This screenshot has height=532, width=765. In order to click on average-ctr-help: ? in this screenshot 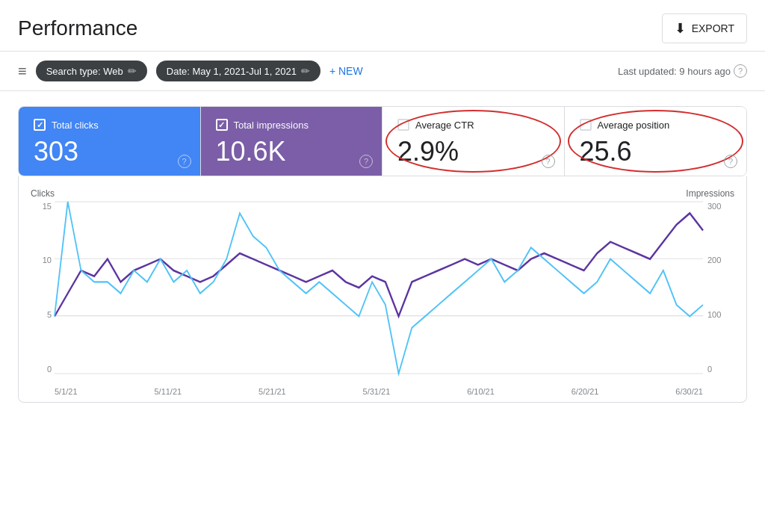, I will do `click(548, 161)`.